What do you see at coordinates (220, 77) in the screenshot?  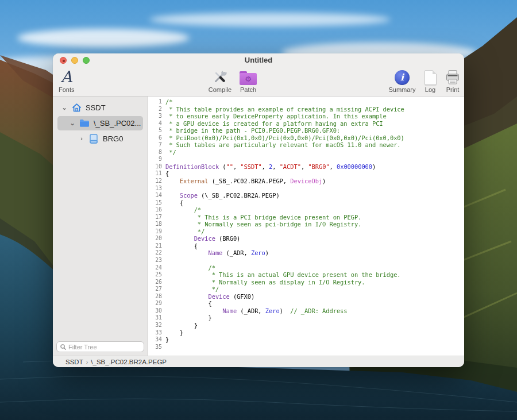 I see `compile-tools-icon` at bounding box center [220, 77].